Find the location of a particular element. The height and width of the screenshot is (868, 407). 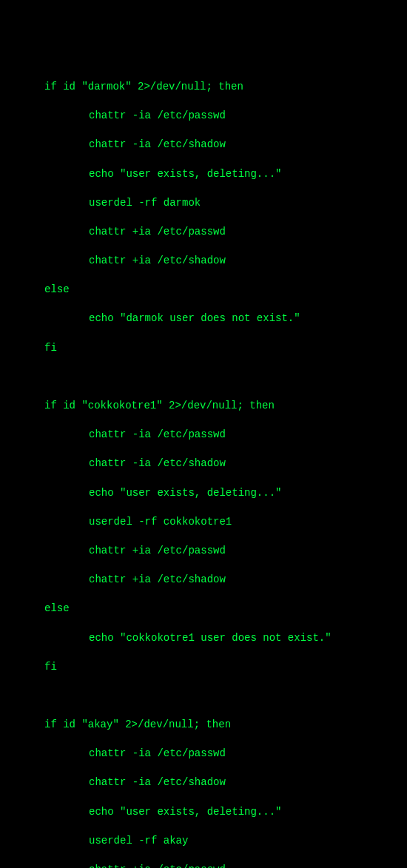

code-line: userdel -rf cokkokotre1 is located at coordinates (226, 522).